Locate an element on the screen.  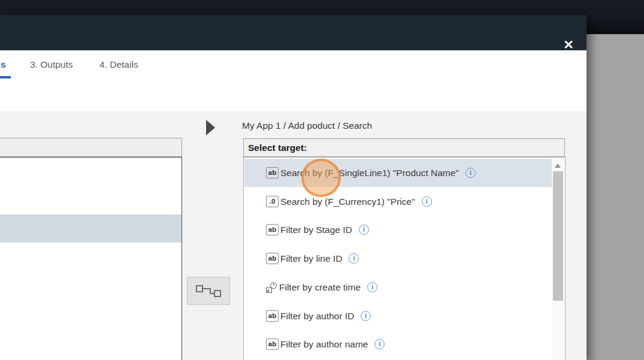
target-field-row: abFilter by author namei is located at coordinates (398, 344).